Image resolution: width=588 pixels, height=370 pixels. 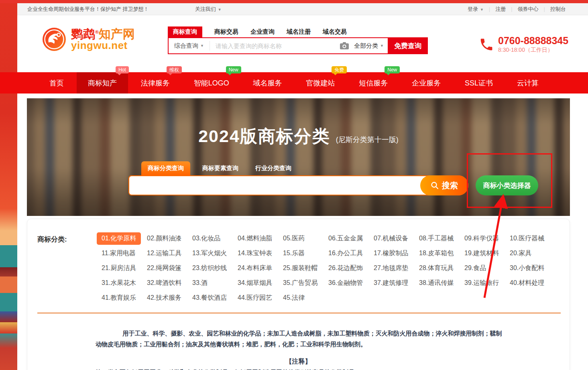 I want to click on category-item: 24.布料床单, so click(x=255, y=268).